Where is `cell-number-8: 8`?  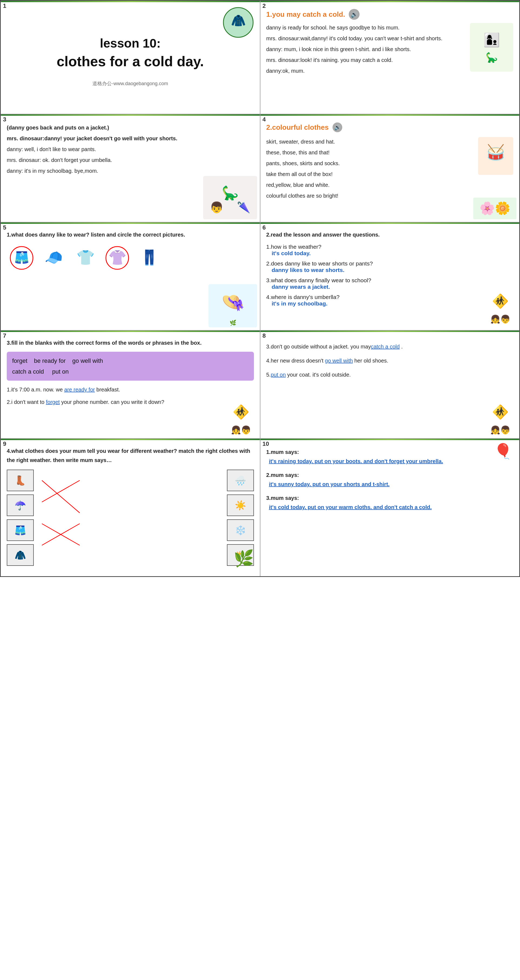
cell-number-8: 8 is located at coordinates (264, 336).